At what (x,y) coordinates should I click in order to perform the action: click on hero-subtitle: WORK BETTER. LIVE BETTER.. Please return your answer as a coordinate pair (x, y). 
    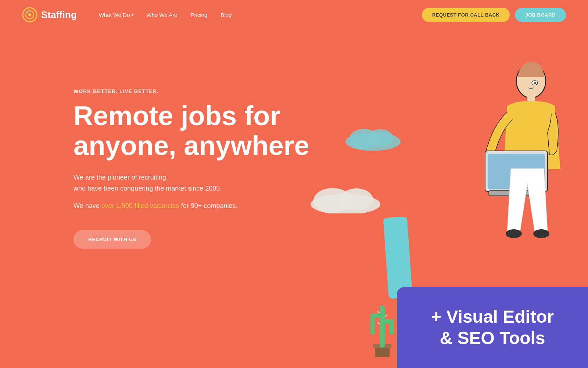
    Looking at the image, I should click on (191, 91).